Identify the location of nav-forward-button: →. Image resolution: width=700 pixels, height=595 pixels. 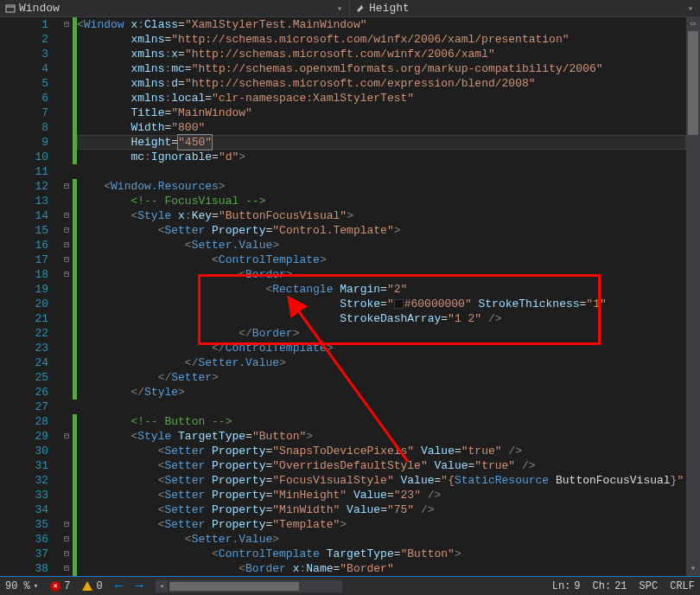
(139, 586).